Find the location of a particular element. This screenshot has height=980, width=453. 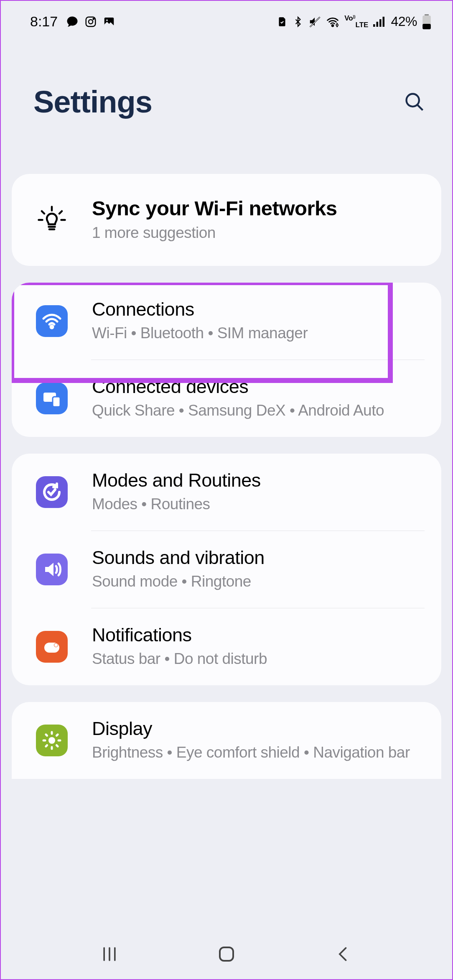

recents-button is located at coordinates (109, 954).